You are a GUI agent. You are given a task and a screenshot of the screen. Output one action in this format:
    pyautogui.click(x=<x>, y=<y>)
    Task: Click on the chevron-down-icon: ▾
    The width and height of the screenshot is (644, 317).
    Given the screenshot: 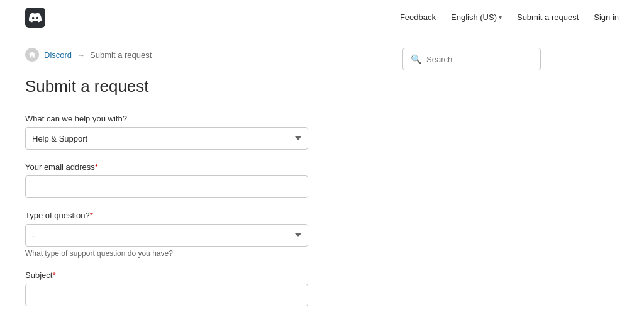 What is the action you would take?
    pyautogui.click(x=501, y=18)
    